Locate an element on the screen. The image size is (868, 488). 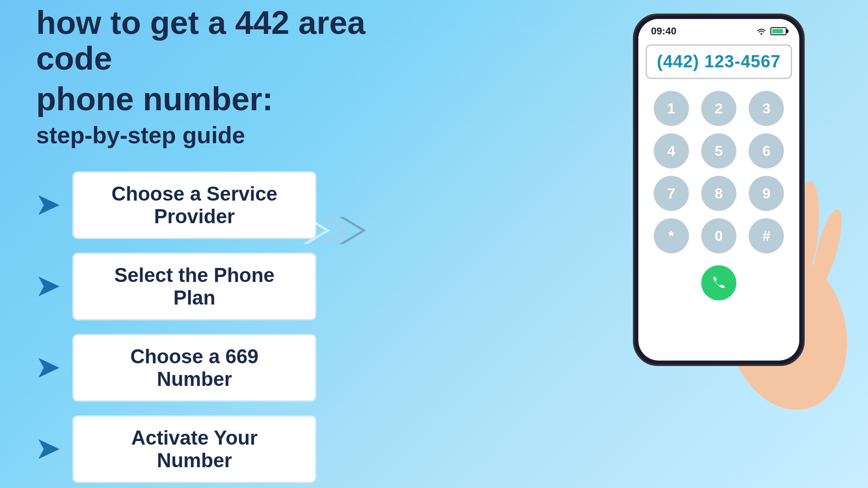
phone-screen: 09:40 (442) 123-4567 is located at coordinates (719, 190).